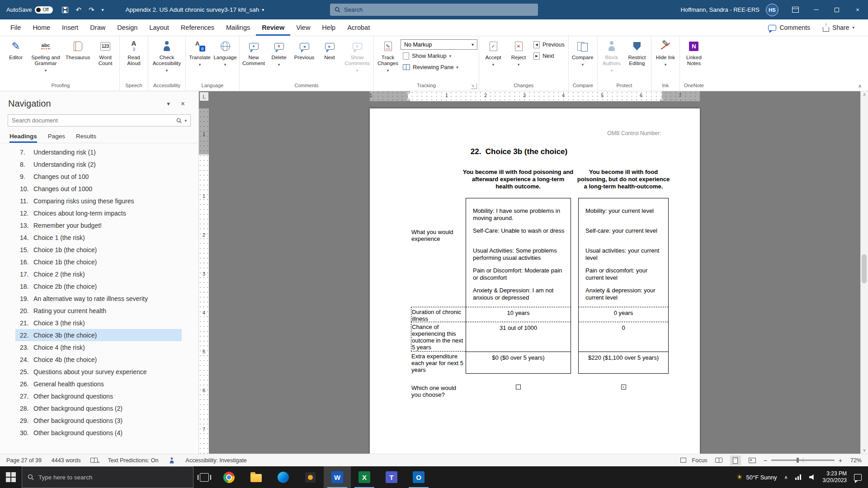 The image size is (868, 488). I want to click on nav-search-chevron-icon, so click(185, 121).